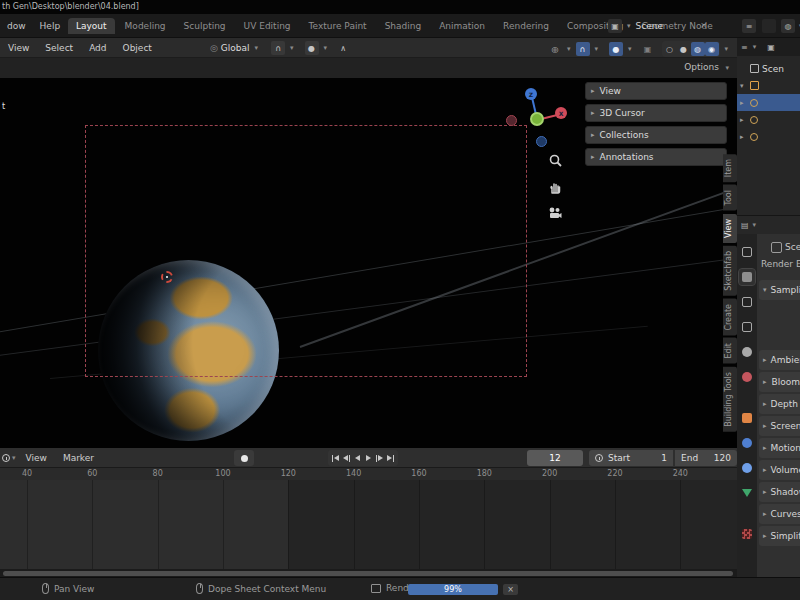 This screenshot has width=800, height=600. Describe the element at coordinates (358, 458) in the screenshot. I see `prev-frame-button` at that location.